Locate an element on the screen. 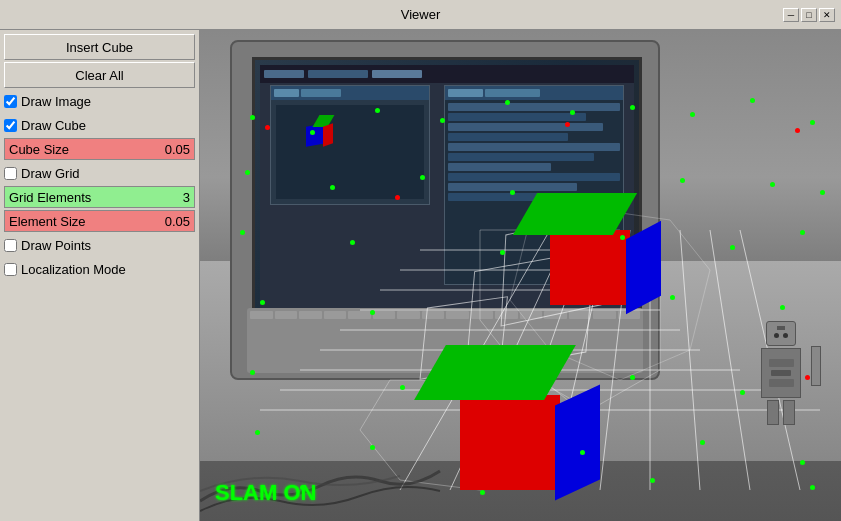 This screenshot has width=841, height=521. cube-large-right is located at coordinates (578, 443).